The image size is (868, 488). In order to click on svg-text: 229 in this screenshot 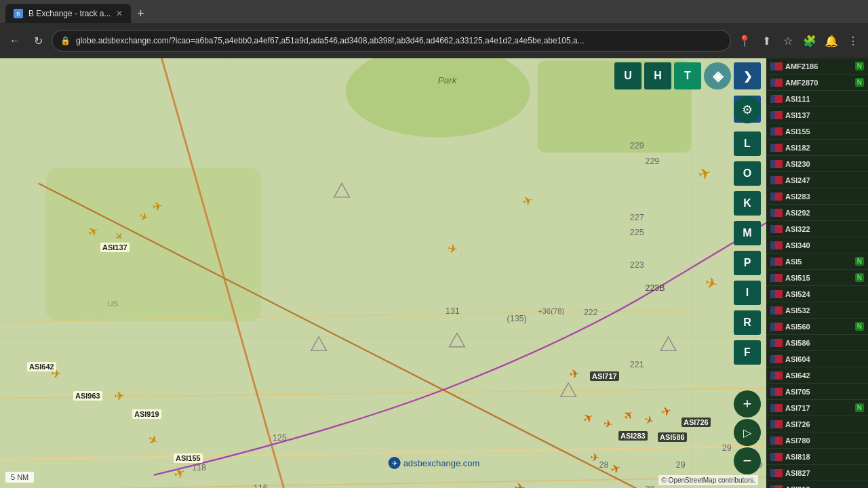, I will do `click(652, 161)`.